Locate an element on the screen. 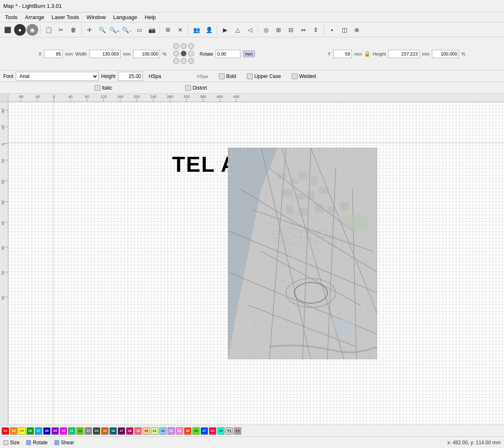 The image size is (504, 448). zoom-button: 🔍 is located at coordinates (102, 30).